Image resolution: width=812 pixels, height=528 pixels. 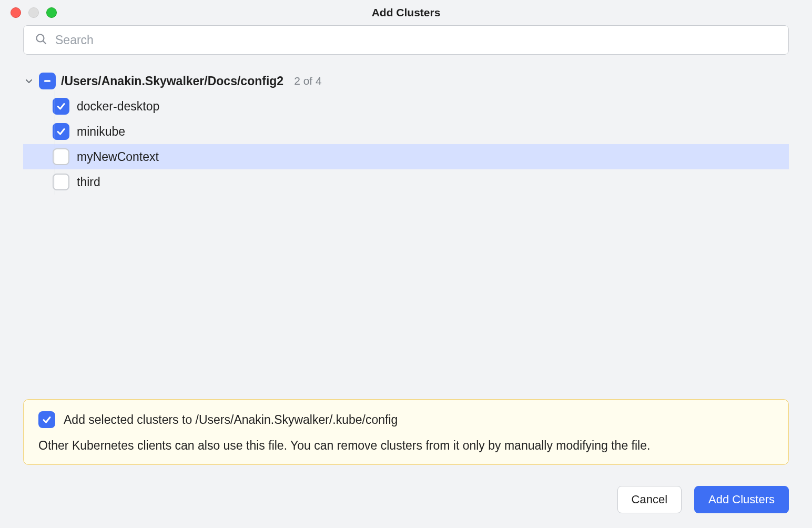 I want to click on minimize-icon, so click(x=34, y=13).